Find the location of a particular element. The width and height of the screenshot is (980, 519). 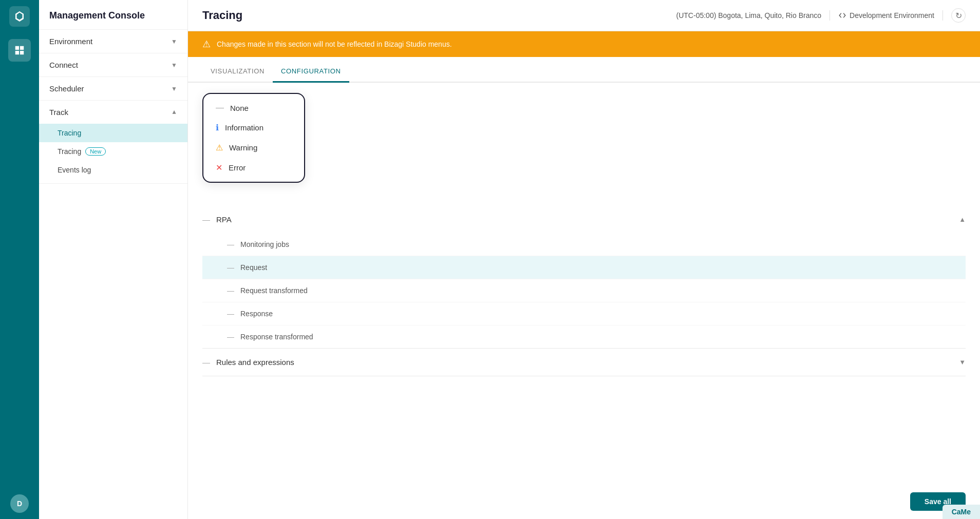

sidebar-section-header-environment: Environment ▼ is located at coordinates (113, 41).